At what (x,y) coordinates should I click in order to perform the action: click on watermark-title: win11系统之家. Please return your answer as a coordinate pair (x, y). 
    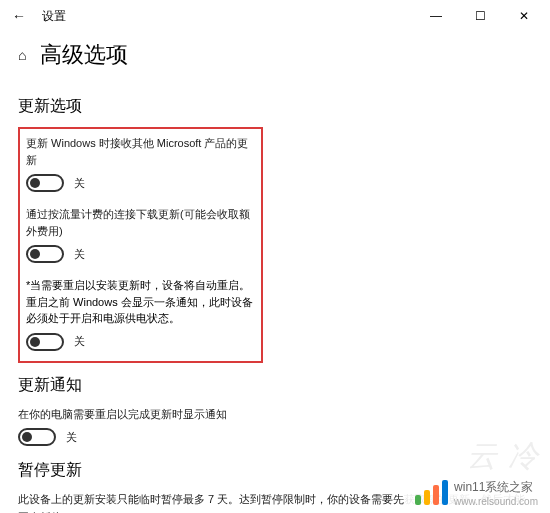
    Looking at the image, I should click on (496, 488).